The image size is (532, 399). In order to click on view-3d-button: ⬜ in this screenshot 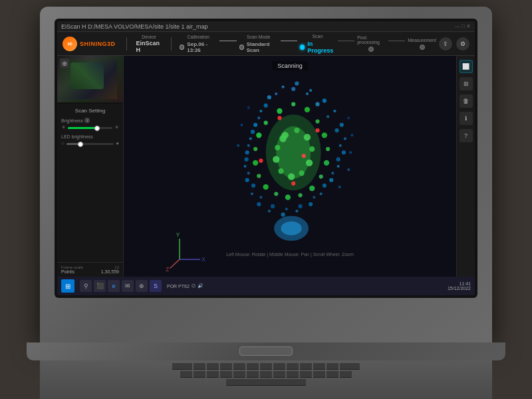, I will do `click(466, 66)`.